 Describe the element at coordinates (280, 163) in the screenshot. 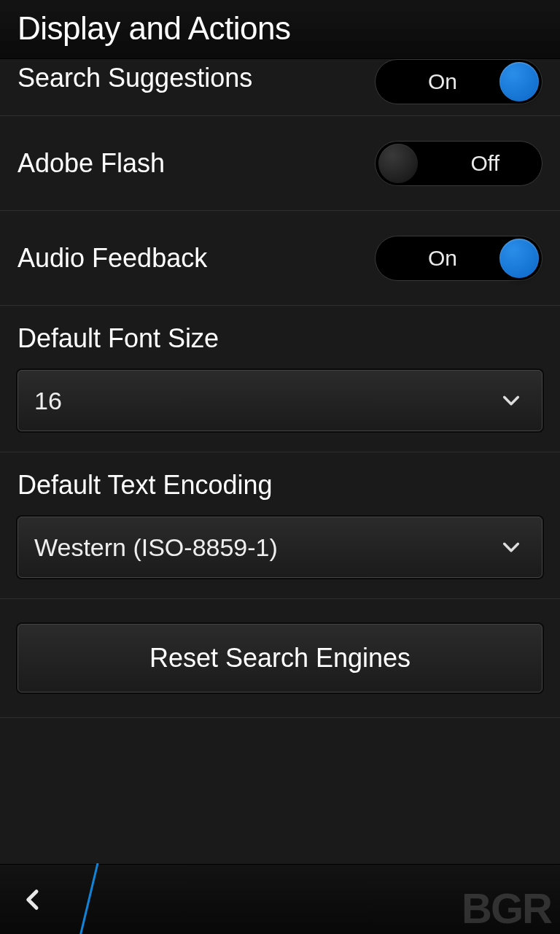

I see `setting-adobe-flash: Adobe Flash Off` at that location.